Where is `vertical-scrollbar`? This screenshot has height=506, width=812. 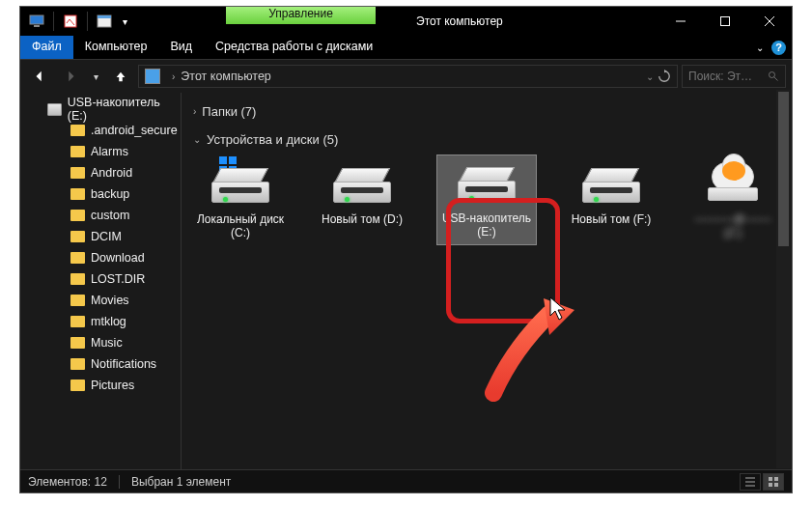 vertical-scrollbar is located at coordinates (784, 279).